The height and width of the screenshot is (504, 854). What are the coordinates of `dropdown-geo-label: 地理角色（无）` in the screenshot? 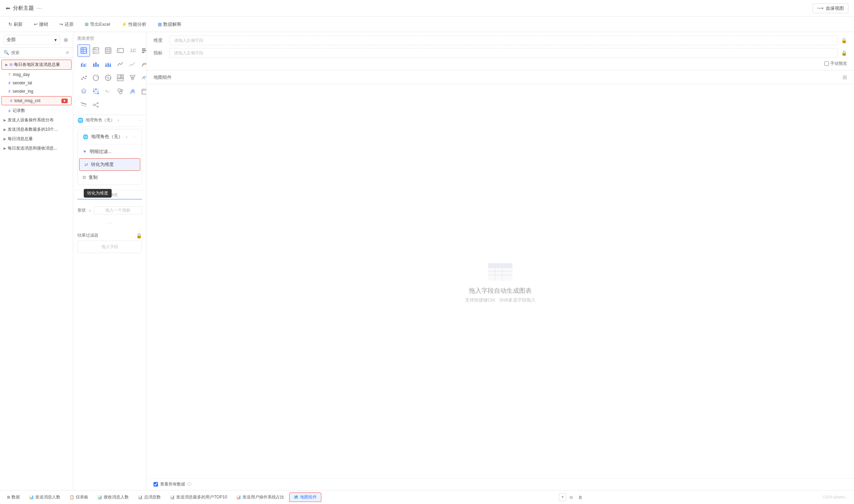 It's located at (107, 137).